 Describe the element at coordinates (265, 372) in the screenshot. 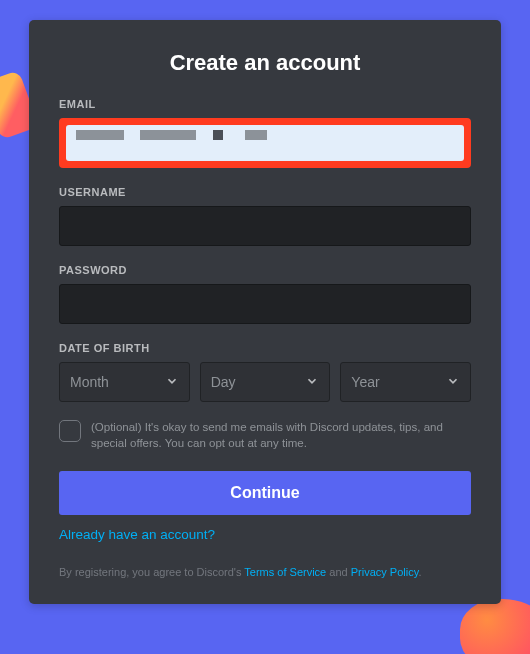

I see `dob-field-block: DATE OF BIRTH Month Day Year` at that location.